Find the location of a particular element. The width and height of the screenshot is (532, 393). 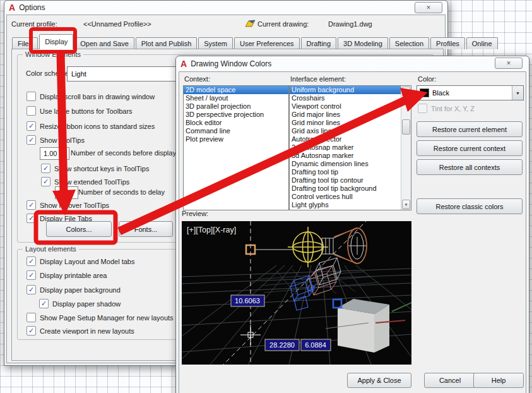

checkbox-row-create-viewport: Create viewport in new layouts is located at coordinates (81, 331).